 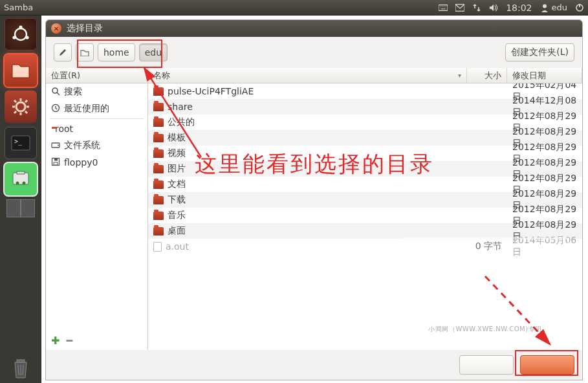 I want to click on open-button, so click(x=547, y=365).